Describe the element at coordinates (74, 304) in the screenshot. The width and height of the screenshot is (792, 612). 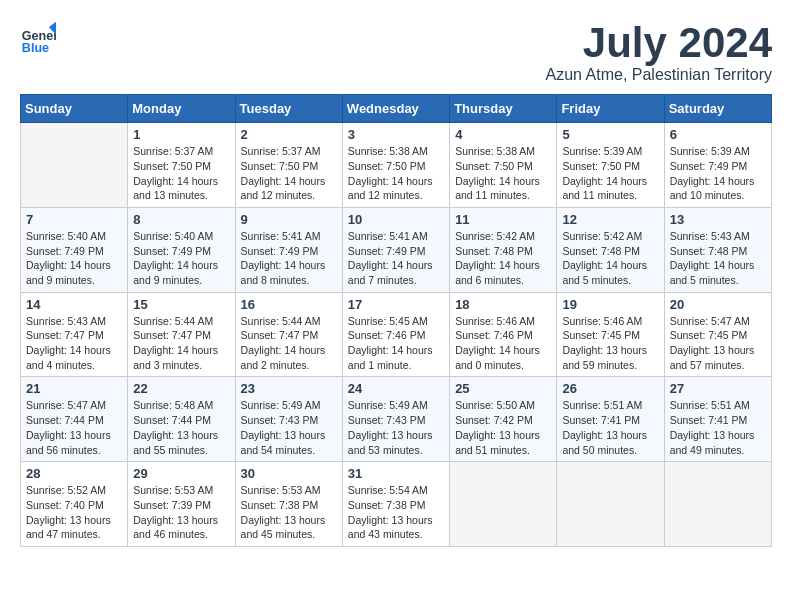
I see `day-number: 14` at that location.